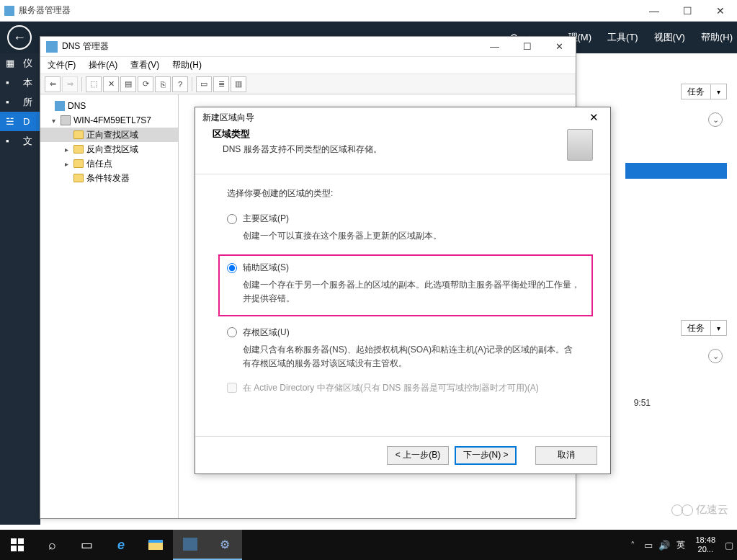 The image size is (737, 560). What do you see at coordinates (103, 65) in the screenshot?
I see `dns-menu-action: 操作(A)` at bounding box center [103, 65].